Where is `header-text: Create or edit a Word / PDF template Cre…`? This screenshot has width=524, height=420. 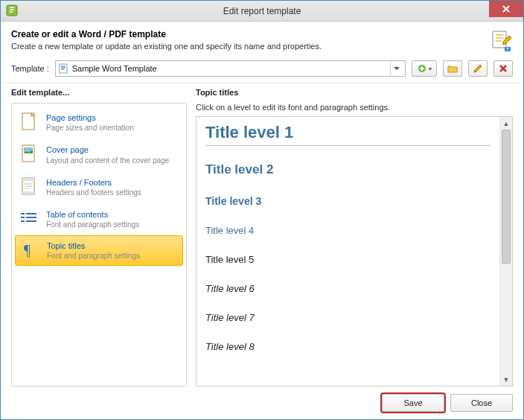 header-text: Create or edit a Word / PDF template Cre… is located at coordinates (250, 41).